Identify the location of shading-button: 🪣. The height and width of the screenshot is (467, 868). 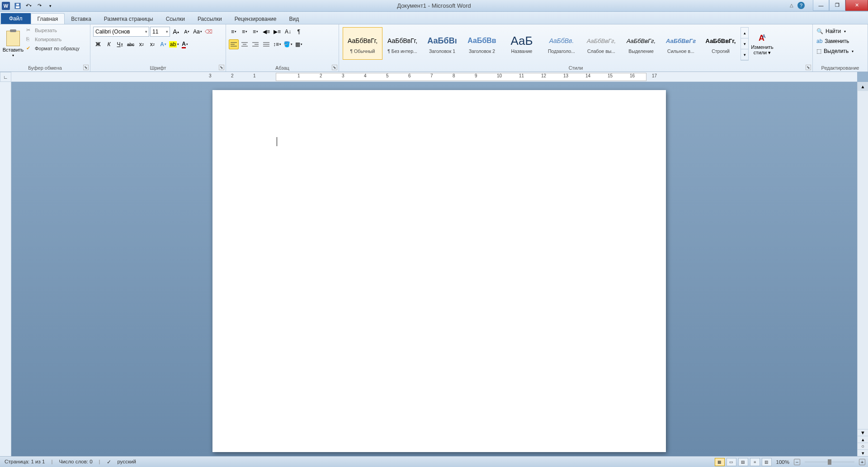
(288, 44).